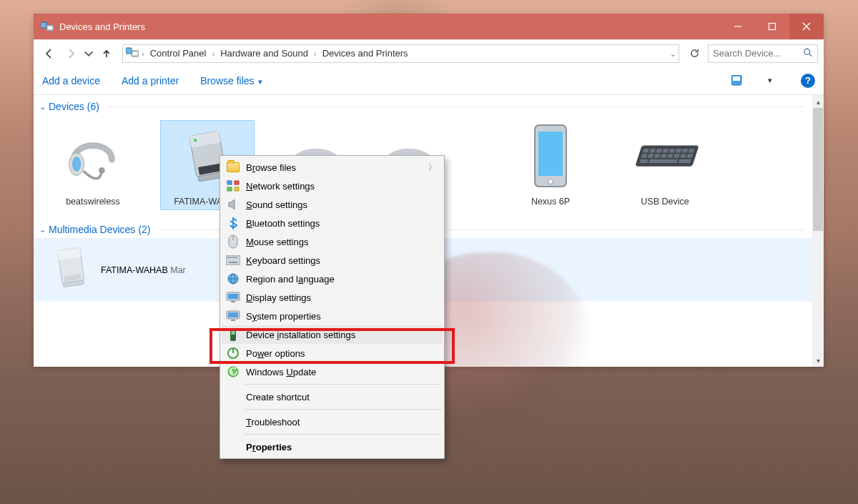  What do you see at coordinates (93, 157) in the screenshot?
I see `headset-icon` at bounding box center [93, 157].